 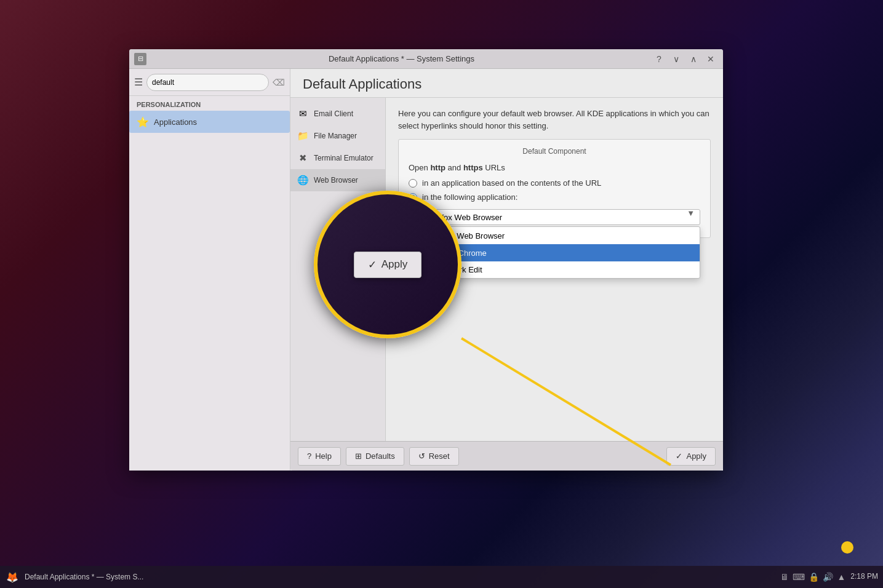 I want to click on dropdown-option-bookmark-label: Bookmark Edit, so click(x=457, y=269).